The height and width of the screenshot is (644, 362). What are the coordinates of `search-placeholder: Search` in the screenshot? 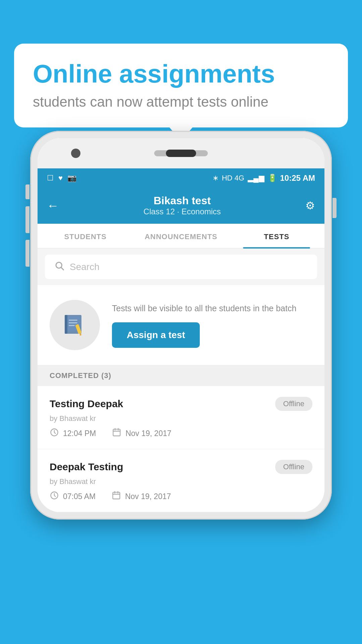 It's located at (84, 267).